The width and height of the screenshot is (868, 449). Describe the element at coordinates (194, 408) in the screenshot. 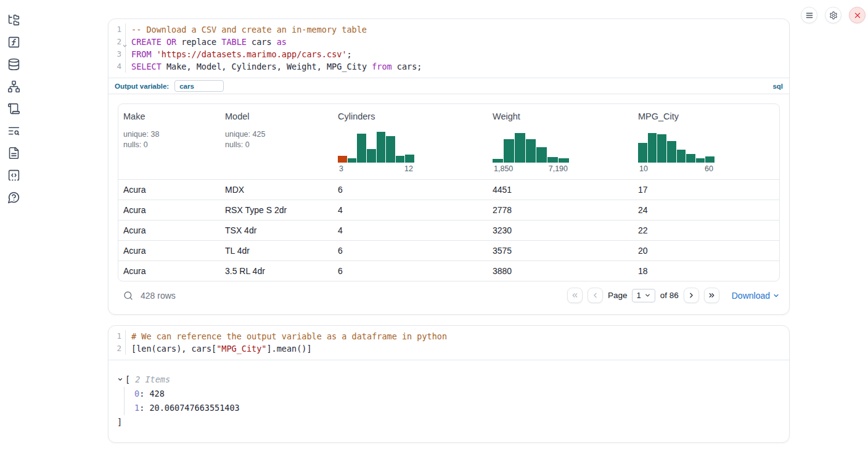

I see `entry-value: 20.060747663551403` at that location.